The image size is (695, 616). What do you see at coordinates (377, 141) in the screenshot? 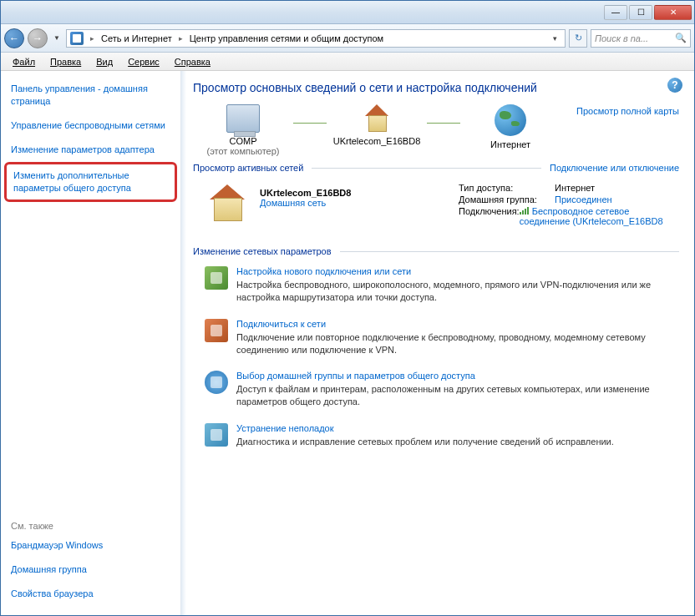
I see `map-node-router-label: UKrtelecom_E16BD8` at bounding box center [377, 141].